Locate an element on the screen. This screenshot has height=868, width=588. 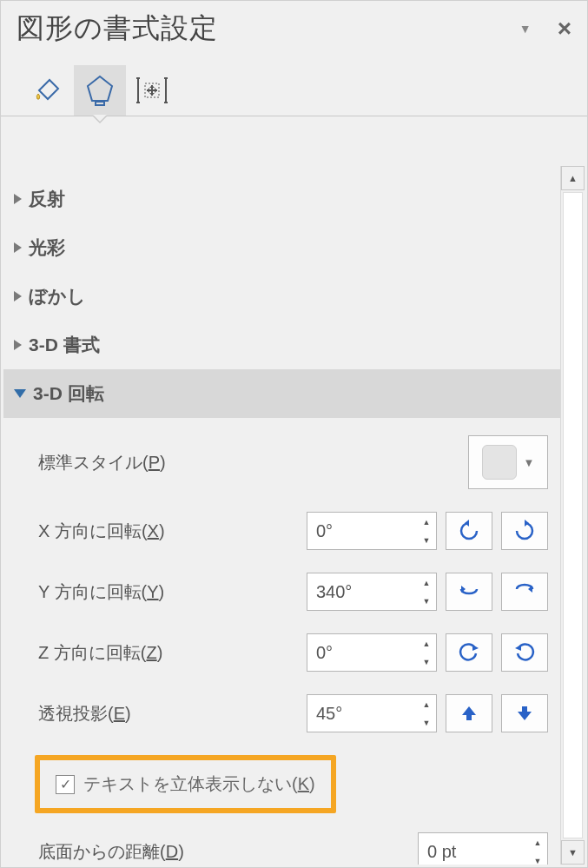
y-rotation-input: 340° ▲ ▼ is located at coordinates (372, 592).